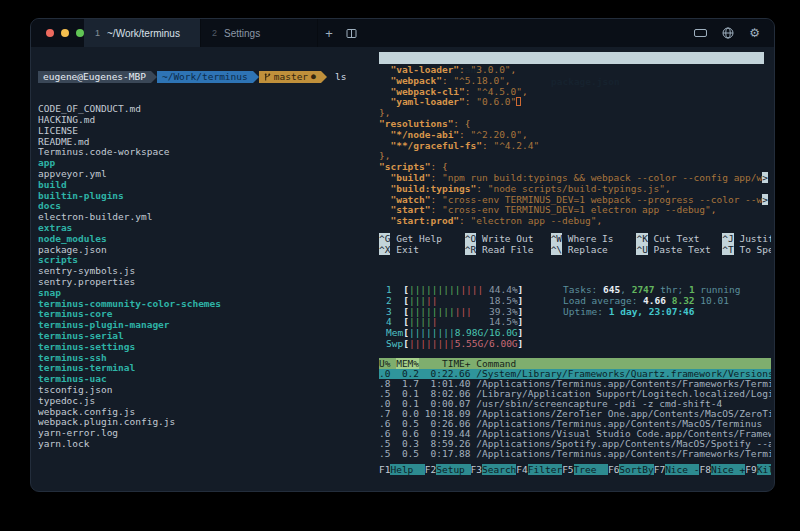 This screenshot has height=531, width=800. I want to click on file-entry: Terminus.code-workspace, so click(205, 152).